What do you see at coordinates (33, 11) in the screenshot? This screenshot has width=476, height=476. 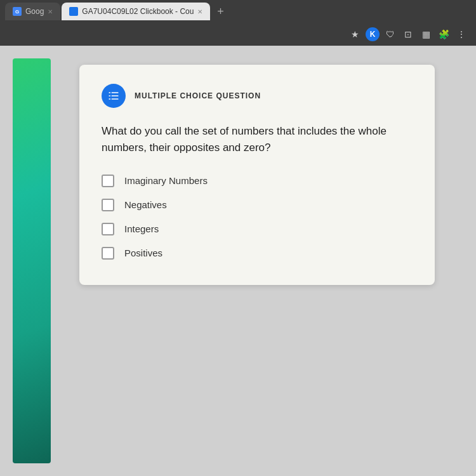 I see `tab-goog: G Goog ✕` at bounding box center [33, 11].